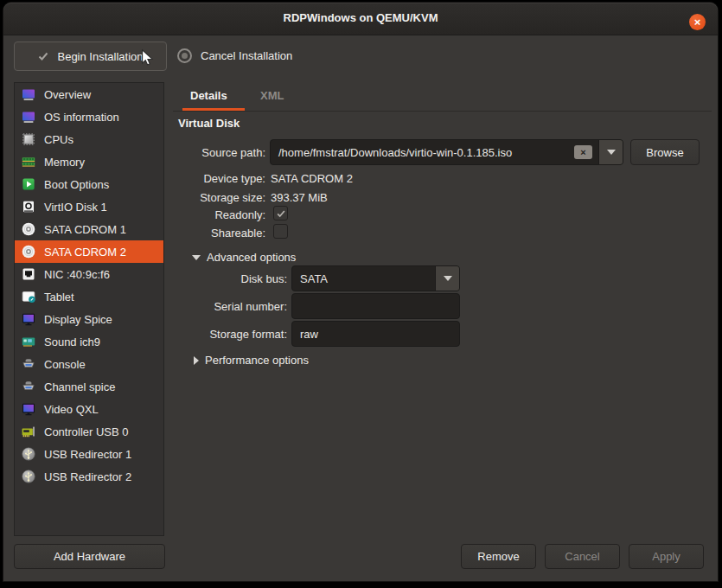 This screenshot has height=588, width=722. What do you see at coordinates (64, 163) in the screenshot?
I see `sidebar-item-label: Memory` at bounding box center [64, 163].